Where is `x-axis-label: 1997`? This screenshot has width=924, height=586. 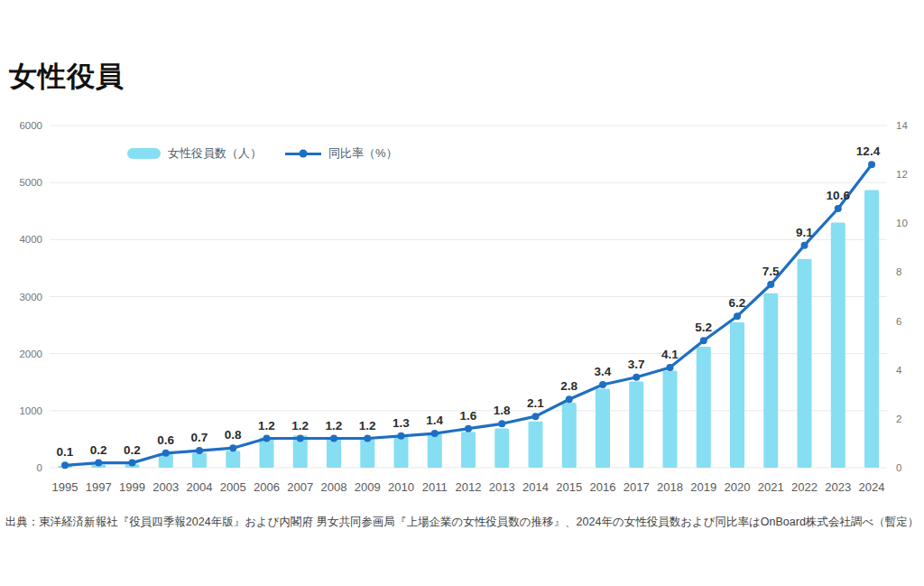 x-axis-label: 1997 is located at coordinates (99, 488).